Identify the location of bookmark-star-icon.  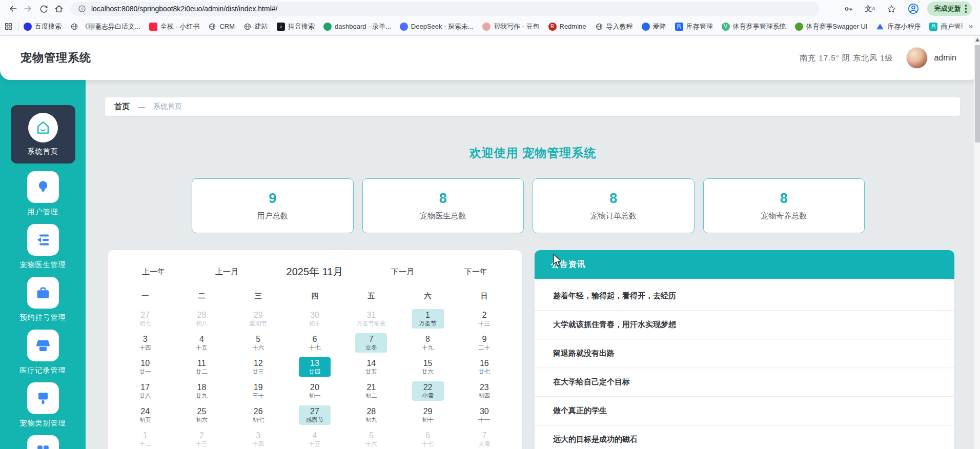
(892, 9).